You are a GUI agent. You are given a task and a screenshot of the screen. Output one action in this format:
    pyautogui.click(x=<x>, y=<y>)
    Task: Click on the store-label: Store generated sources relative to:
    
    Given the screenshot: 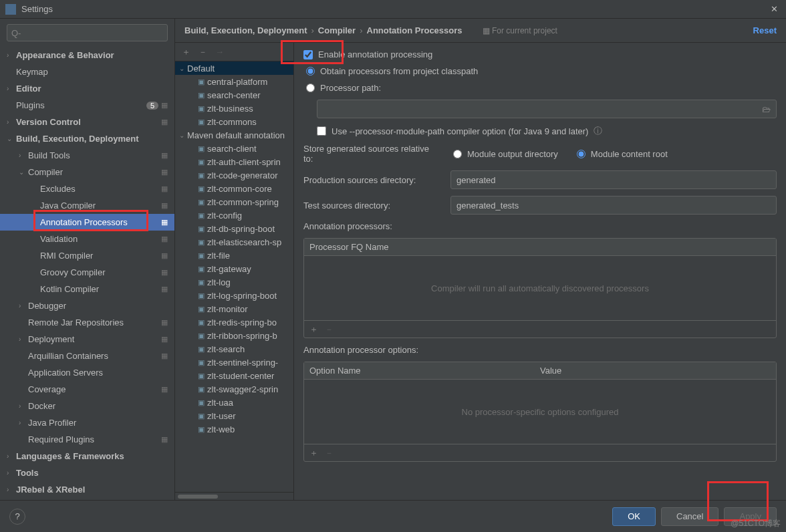 What is the action you would take?
    pyautogui.click(x=370, y=154)
    